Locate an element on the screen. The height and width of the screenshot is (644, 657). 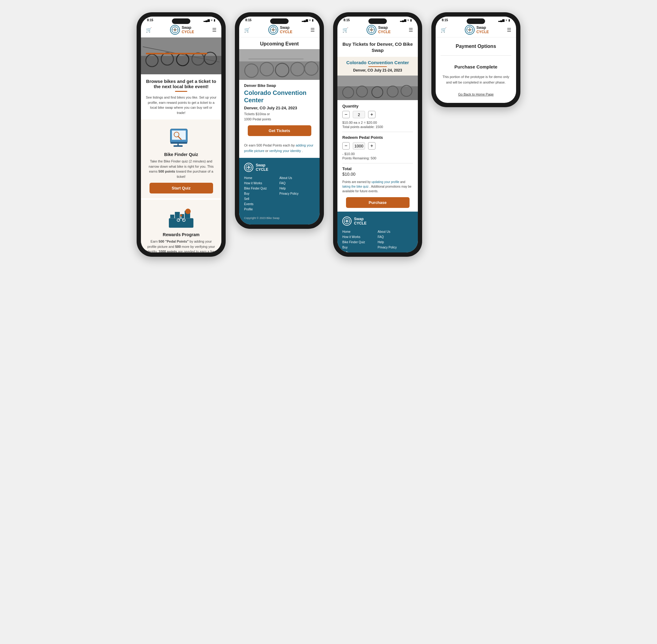
quantity-decrease-button: − is located at coordinates (346, 115).